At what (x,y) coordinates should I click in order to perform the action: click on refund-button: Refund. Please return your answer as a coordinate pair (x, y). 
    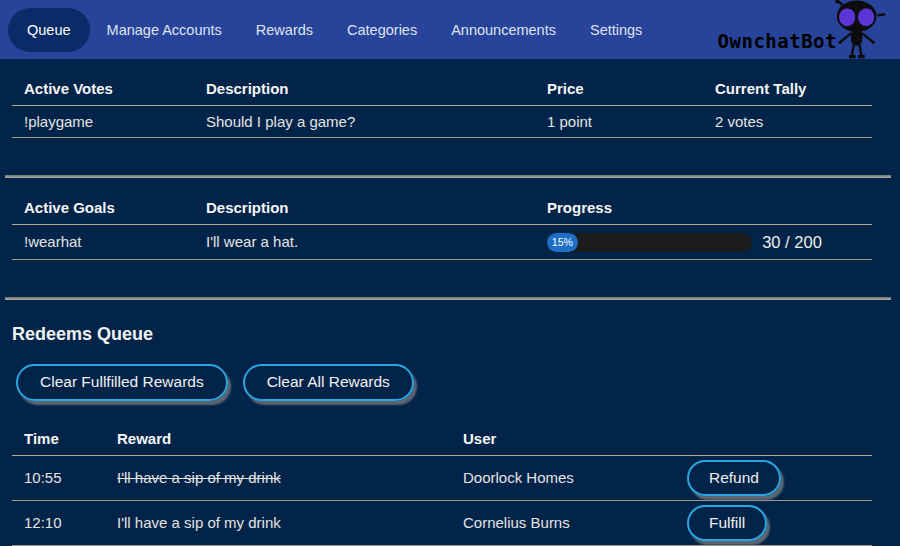
    Looking at the image, I should click on (734, 478).